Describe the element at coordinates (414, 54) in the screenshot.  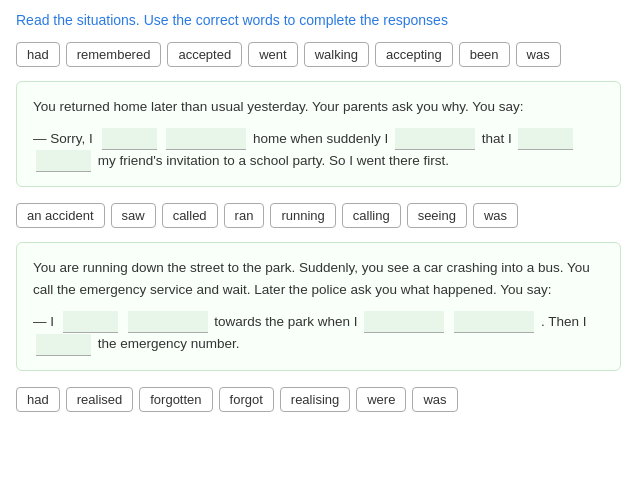
I see `word-chip: accepting` at that location.